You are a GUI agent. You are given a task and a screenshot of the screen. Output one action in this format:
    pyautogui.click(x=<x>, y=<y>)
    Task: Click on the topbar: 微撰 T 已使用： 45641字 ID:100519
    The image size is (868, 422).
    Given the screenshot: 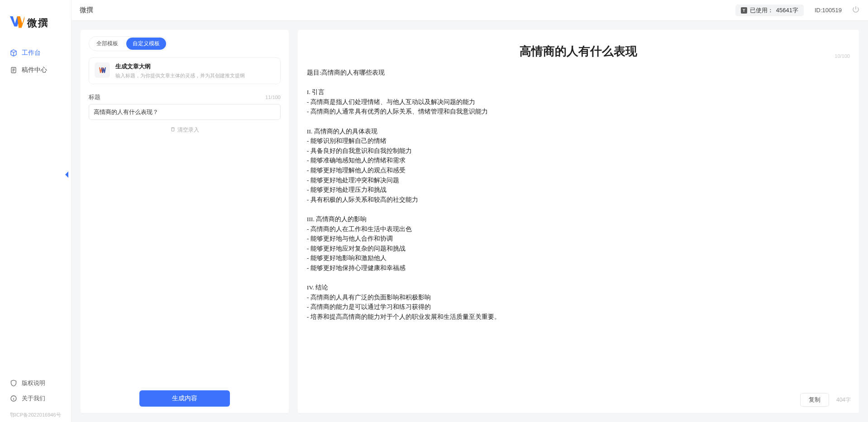 What is the action you would take?
    pyautogui.click(x=470, y=10)
    